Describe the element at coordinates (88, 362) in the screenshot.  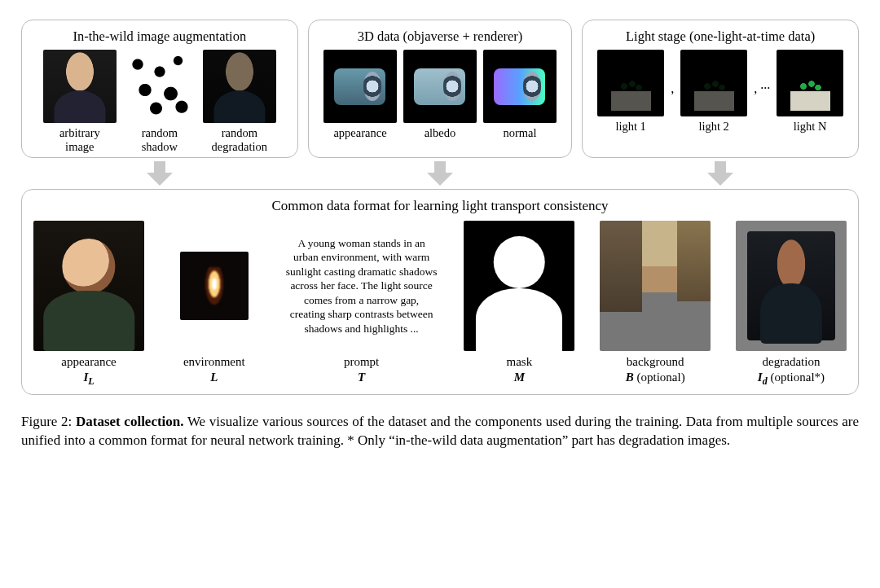
I see `appearance-label-text: appearance` at that location.